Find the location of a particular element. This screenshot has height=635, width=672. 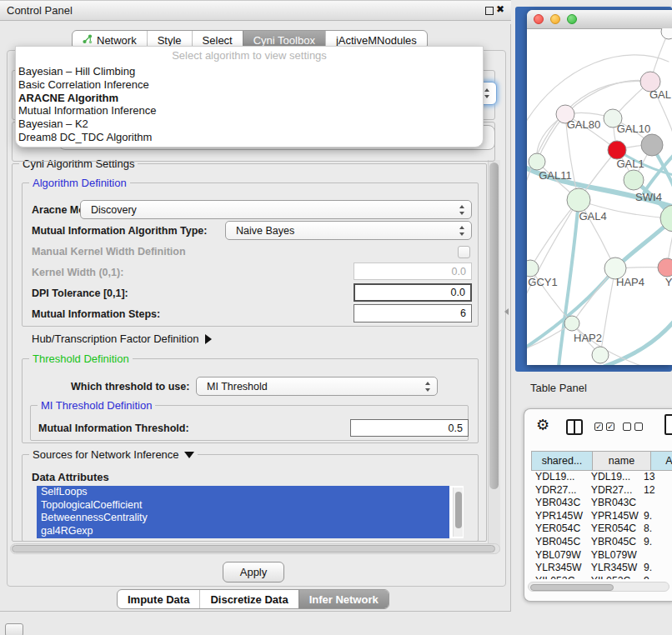

table-cell: YLR345W is located at coordinates (614, 568).